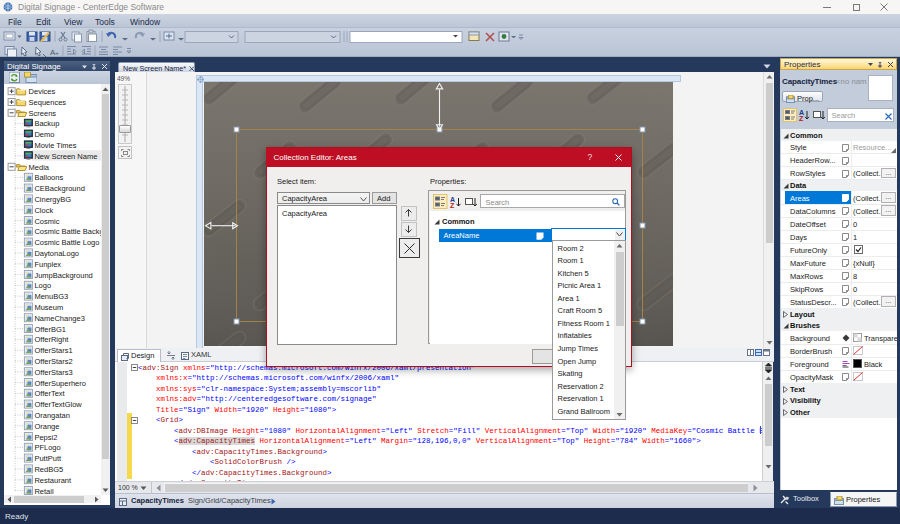 The height and width of the screenshot is (524, 900). I want to click on svg-text: NameChange3, so click(59, 318).